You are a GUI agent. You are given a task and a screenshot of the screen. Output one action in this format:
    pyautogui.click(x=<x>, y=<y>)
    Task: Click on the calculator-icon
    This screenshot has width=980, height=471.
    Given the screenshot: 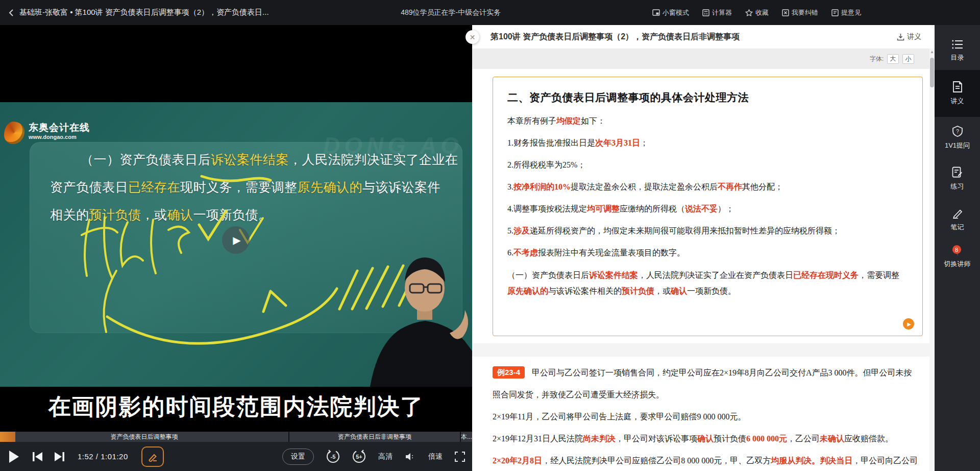 What is the action you would take?
    pyautogui.click(x=706, y=13)
    